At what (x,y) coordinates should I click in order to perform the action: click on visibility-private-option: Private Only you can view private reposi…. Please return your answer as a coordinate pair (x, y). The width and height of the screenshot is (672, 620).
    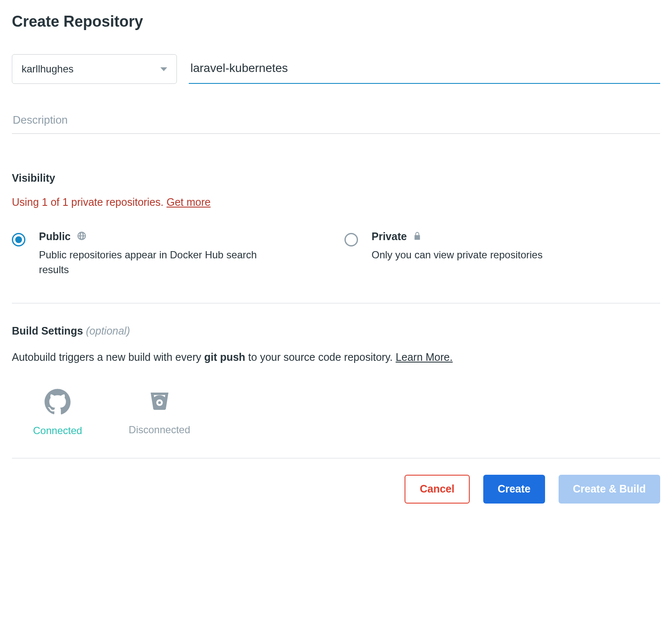
    Looking at the image, I should click on (502, 254).